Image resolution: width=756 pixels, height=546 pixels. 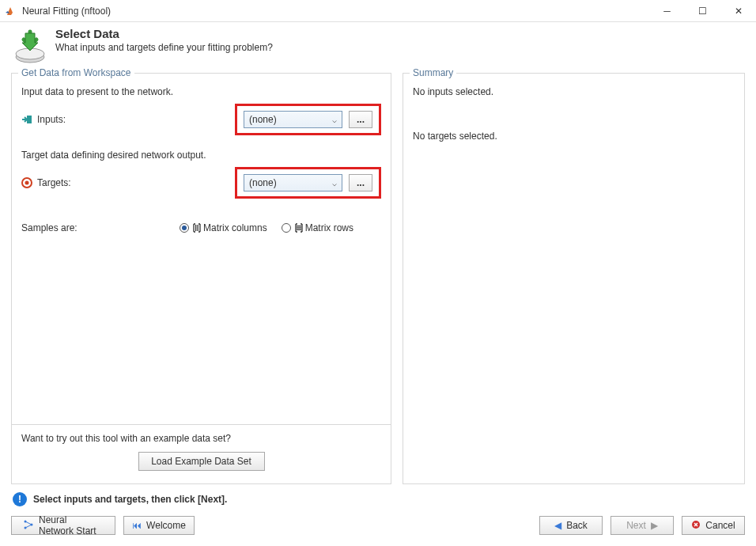 What do you see at coordinates (696, 525) in the screenshot?
I see `cancel-icon` at bounding box center [696, 525].